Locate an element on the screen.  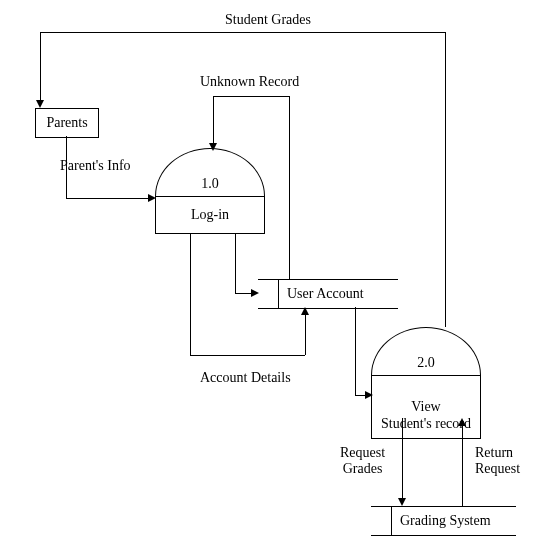
flow-return-request-line is located at coordinates (462, 466).